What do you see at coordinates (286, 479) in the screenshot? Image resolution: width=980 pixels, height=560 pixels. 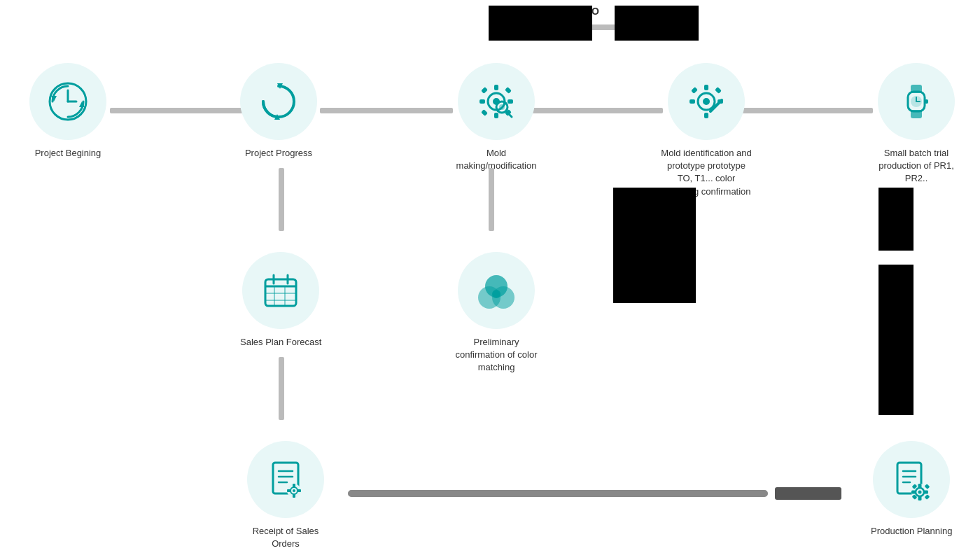 I see `receipt-icon-circle` at bounding box center [286, 479].